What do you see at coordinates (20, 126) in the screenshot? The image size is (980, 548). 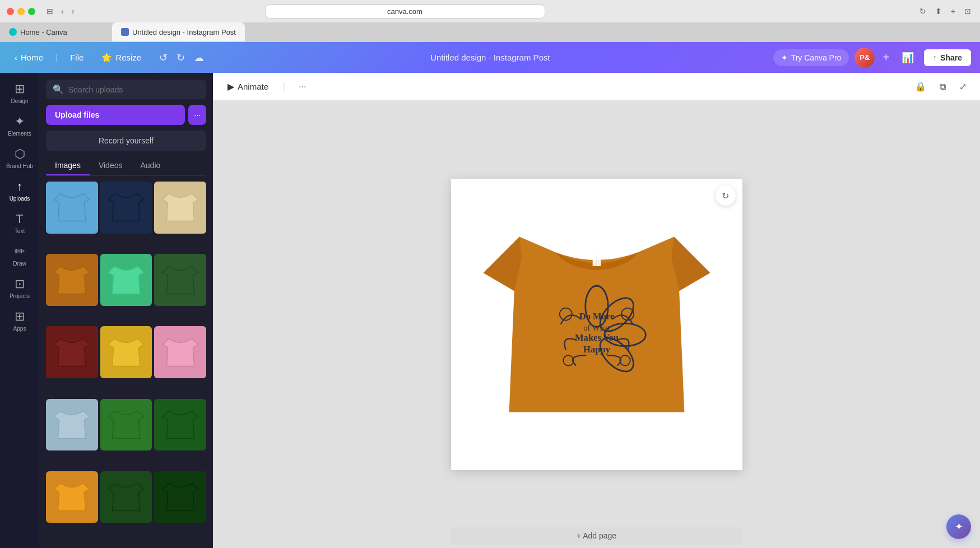 I see `sidebar-item-elements: ✦ Elements` at bounding box center [20, 126].